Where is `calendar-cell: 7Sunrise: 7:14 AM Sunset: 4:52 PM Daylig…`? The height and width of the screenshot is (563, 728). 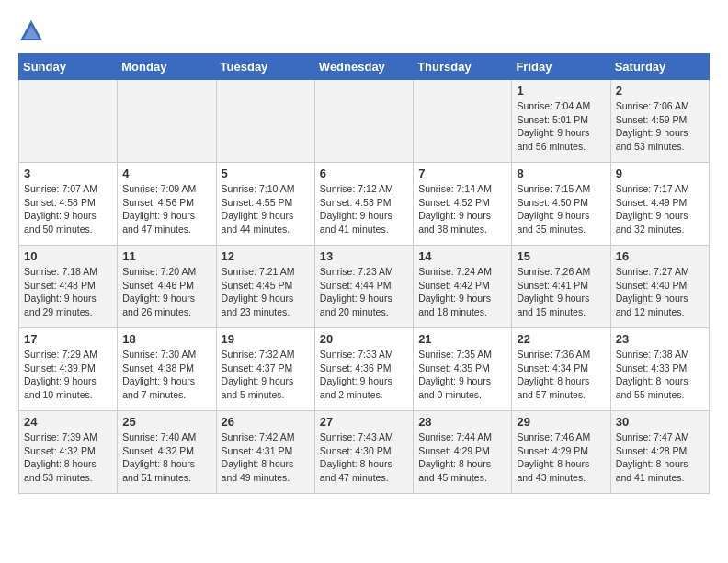 calendar-cell: 7Sunrise: 7:14 AM Sunset: 4:52 PM Daylig… is located at coordinates (463, 204).